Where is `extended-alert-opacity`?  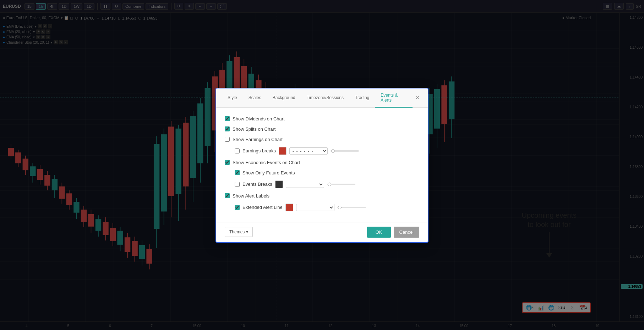
extended-alert-opacity is located at coordinates (351, 207).